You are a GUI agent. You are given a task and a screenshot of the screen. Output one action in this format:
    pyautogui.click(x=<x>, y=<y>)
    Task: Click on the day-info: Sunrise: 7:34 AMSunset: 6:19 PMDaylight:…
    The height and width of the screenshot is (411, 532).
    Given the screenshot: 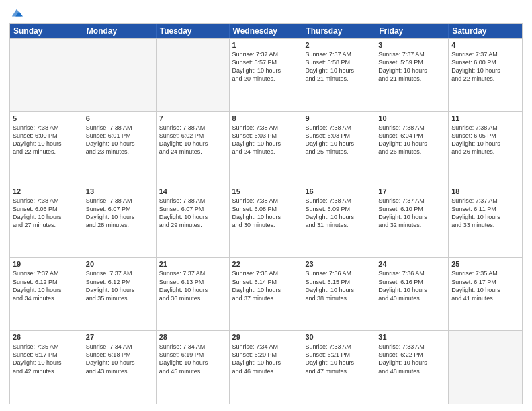 What is the action you would take?
    pyautogui.click(x=193, y=359)
    